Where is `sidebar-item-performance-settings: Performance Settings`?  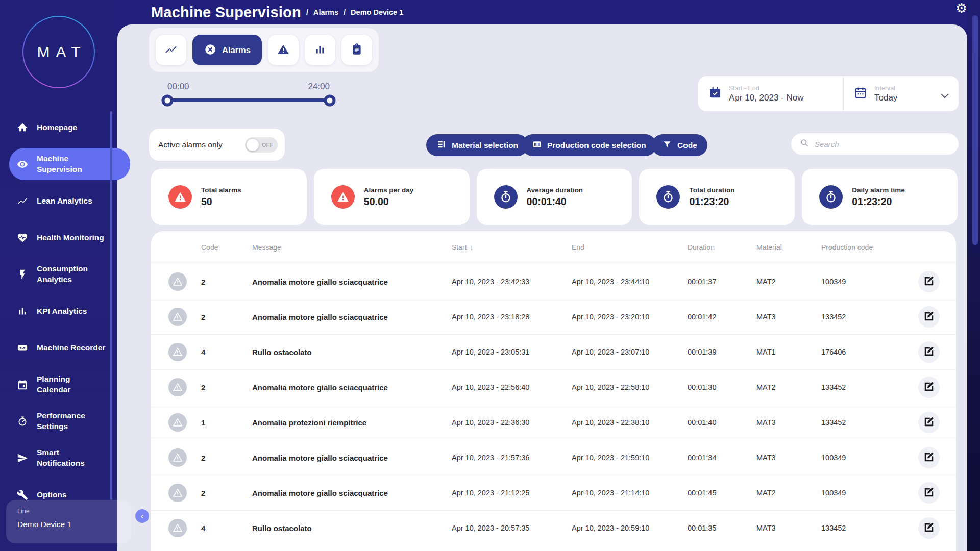 sidebar-item-performance-settings: Performance Settings is located at coordinates (59, 421).